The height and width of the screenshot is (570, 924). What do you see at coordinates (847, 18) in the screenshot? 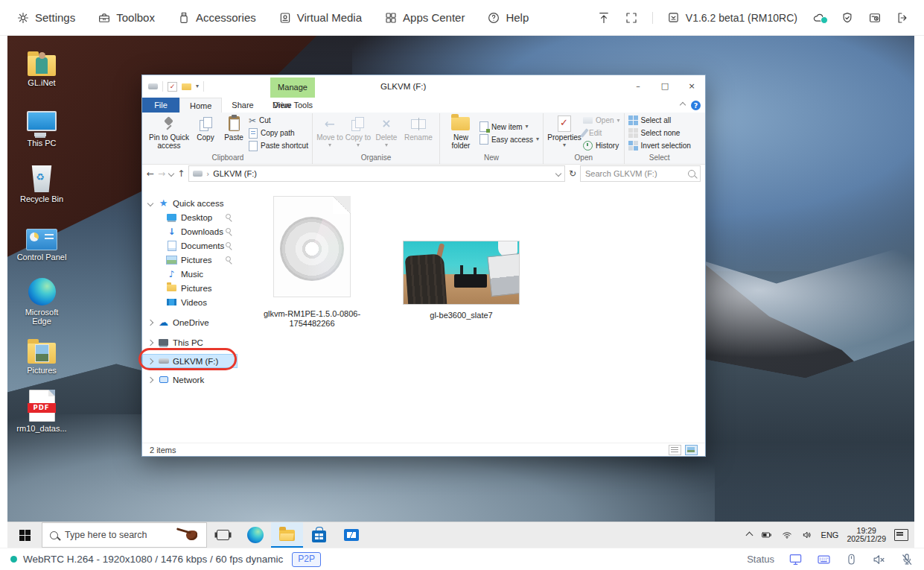
I see `security-button` at bounding box center [847, 18].